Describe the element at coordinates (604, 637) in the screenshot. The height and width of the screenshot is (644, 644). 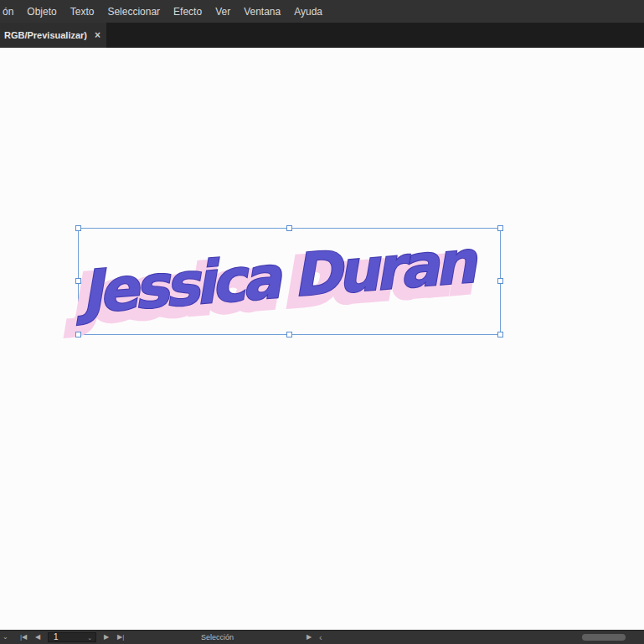
I see `horizontal-scrollbar-thumb` at that location.